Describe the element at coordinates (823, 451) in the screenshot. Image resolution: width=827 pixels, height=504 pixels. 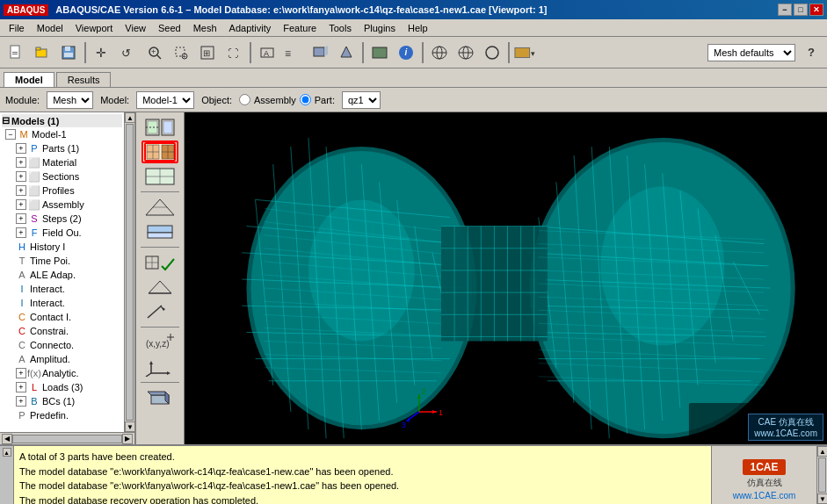
I see `console-scroll-up-btn: ▲` at that location.